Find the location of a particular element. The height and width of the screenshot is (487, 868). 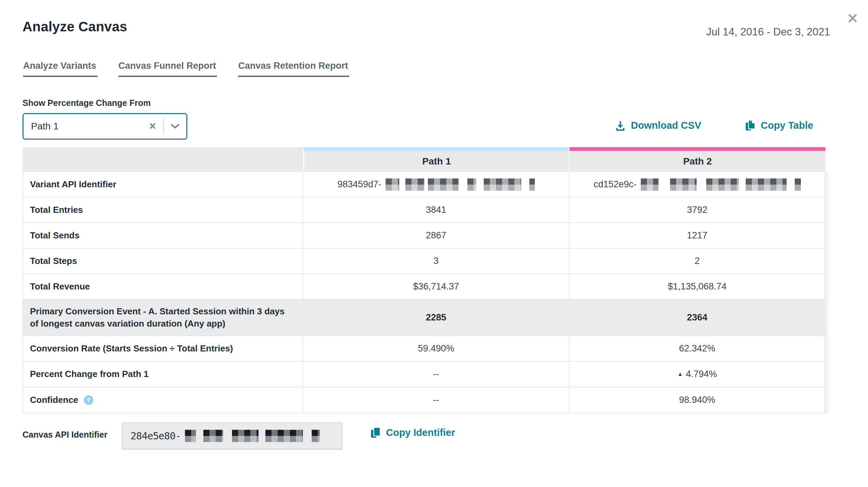

download-icon is located at coordinates (620, 126).